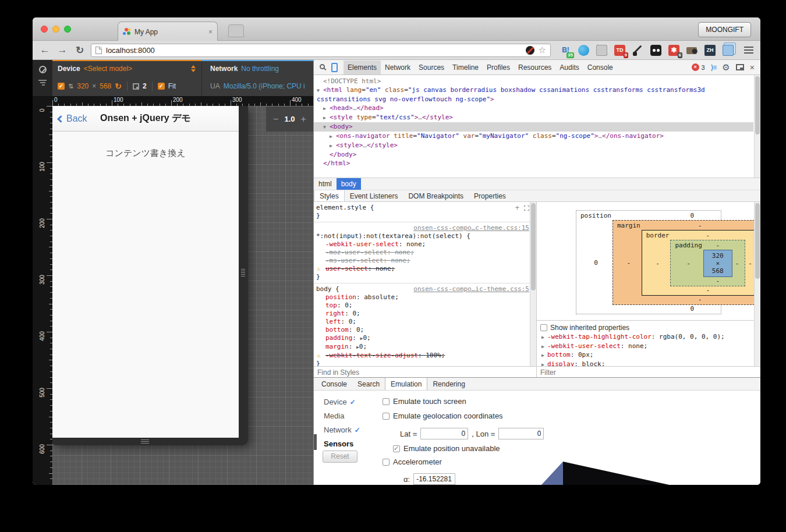  I want to click on camera-extension-icon, so click(692, 50).